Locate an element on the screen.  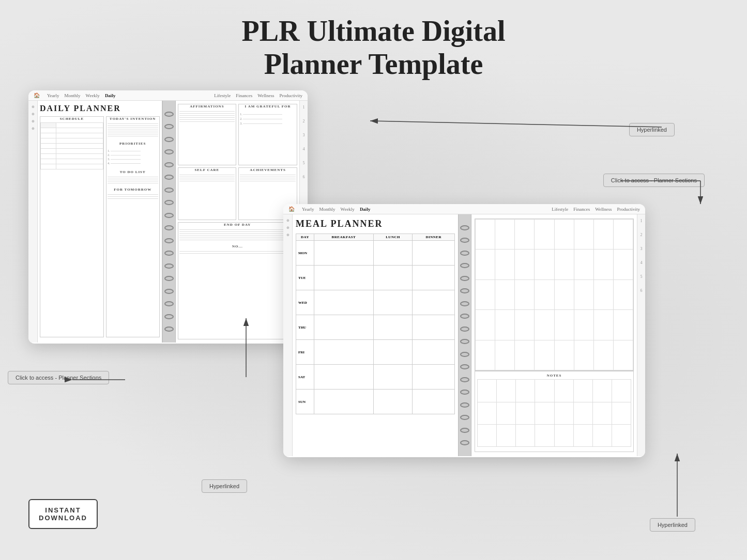
instant-download-line1: INSTANT is located at coordinates (63, 510).